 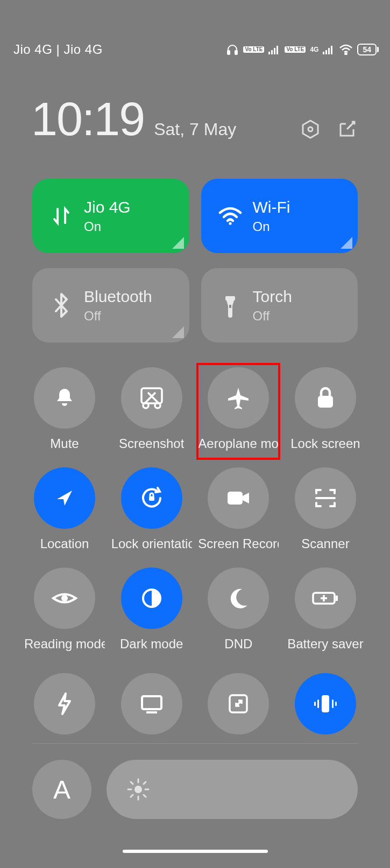 I want to click on lightning-icon, so click(x=65, y=704).